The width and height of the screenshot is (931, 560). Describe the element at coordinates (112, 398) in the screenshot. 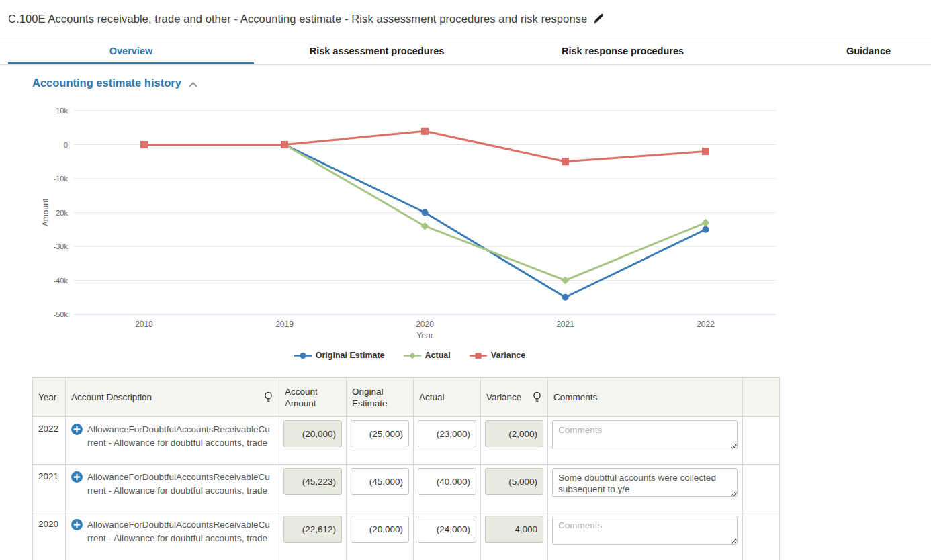

I see `header-account-description-label: Account Description` at that location.